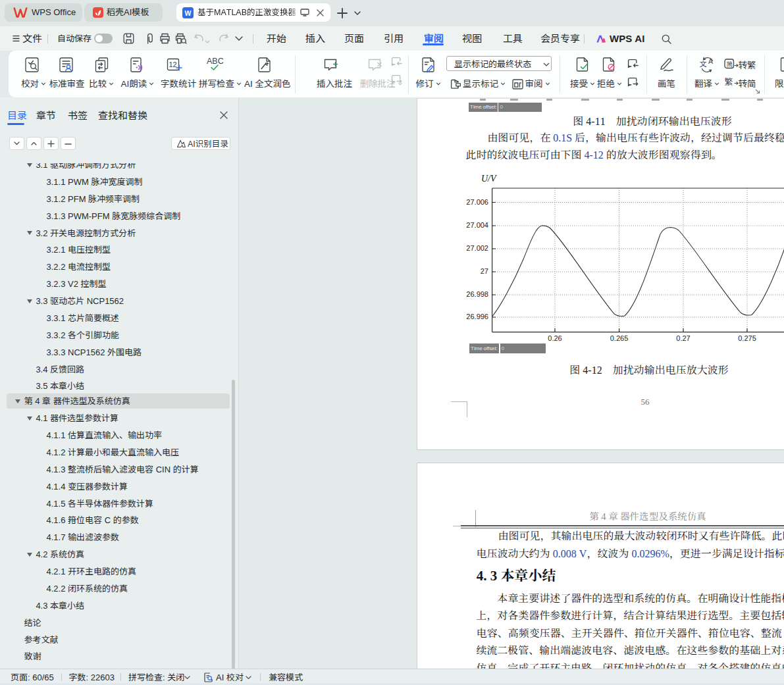 This screenshot has height=685, width=784. Describe the element at coordinates (172, 64) in the screenshot. I see `svg-text: 12` at that location.